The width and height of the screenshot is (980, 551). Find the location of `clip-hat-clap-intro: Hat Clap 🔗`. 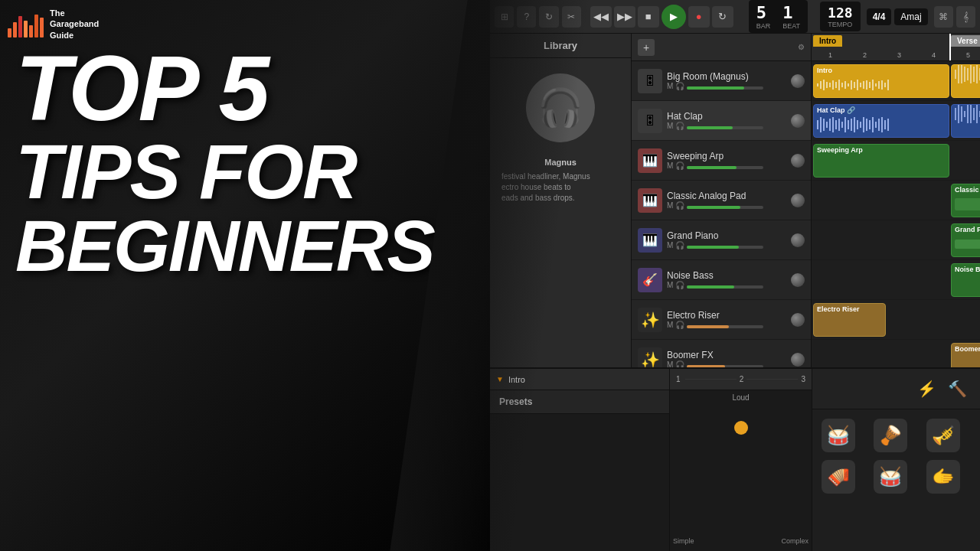

clip-hat-clap-intro: Hat Clap 🔗 is located at coordinates (881, 121).